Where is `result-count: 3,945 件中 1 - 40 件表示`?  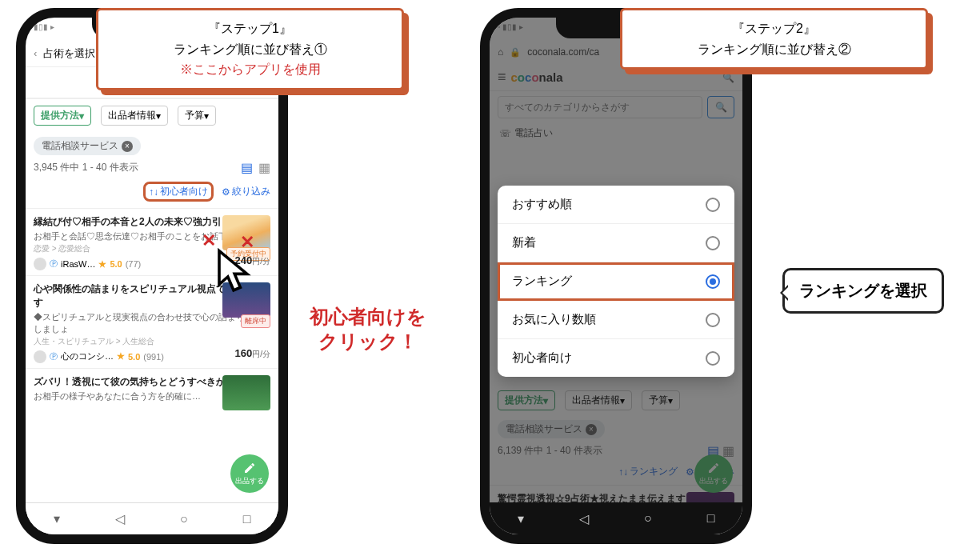 result-count: 3,945 件中 1 - 40 件表示 is located at coordinates (86, 168).